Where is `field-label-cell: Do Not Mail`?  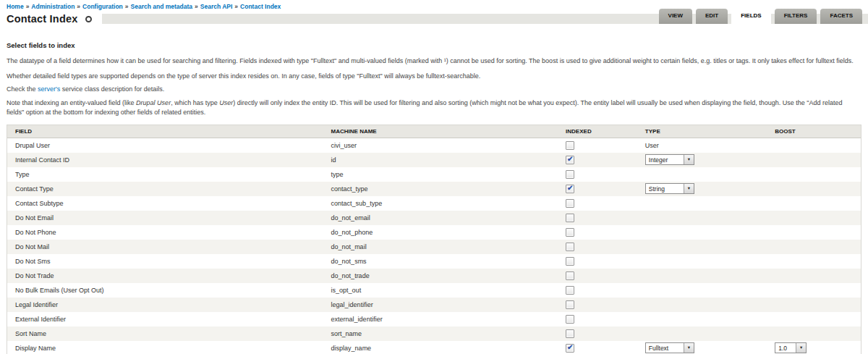 field-label-cell: Do Not Mail is located at coordinates (165, 247).